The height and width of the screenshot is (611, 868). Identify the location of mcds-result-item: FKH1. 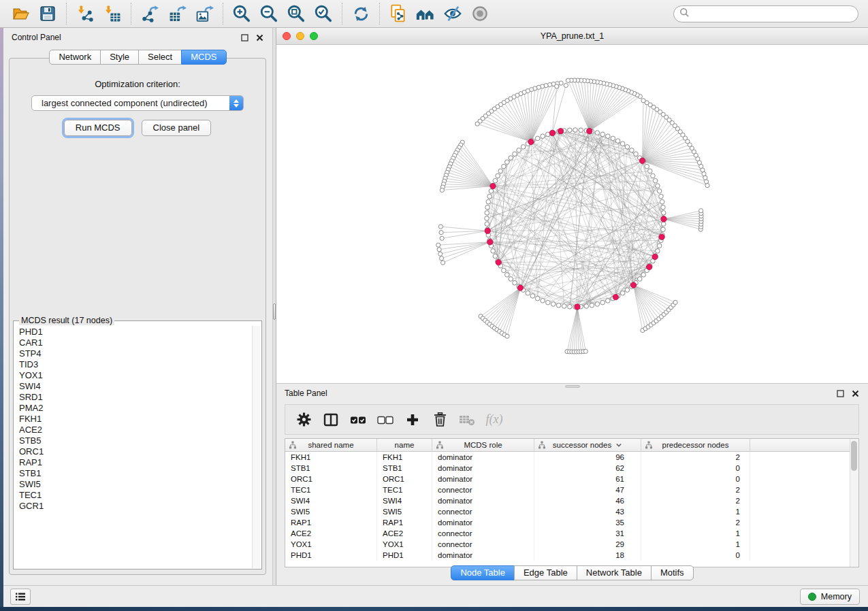
(133, 419).